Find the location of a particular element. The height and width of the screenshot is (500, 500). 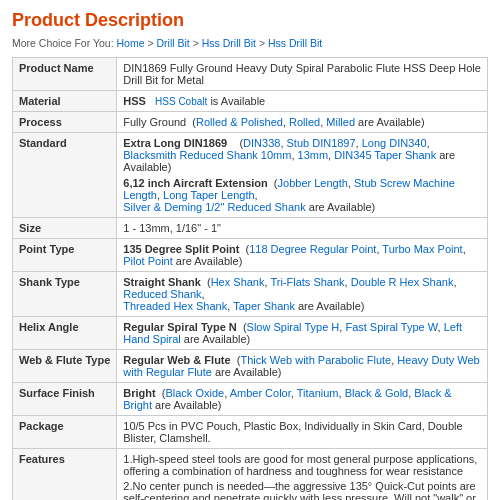

hex-shank-link: Hex Shank is located at coordinates (238, 282).